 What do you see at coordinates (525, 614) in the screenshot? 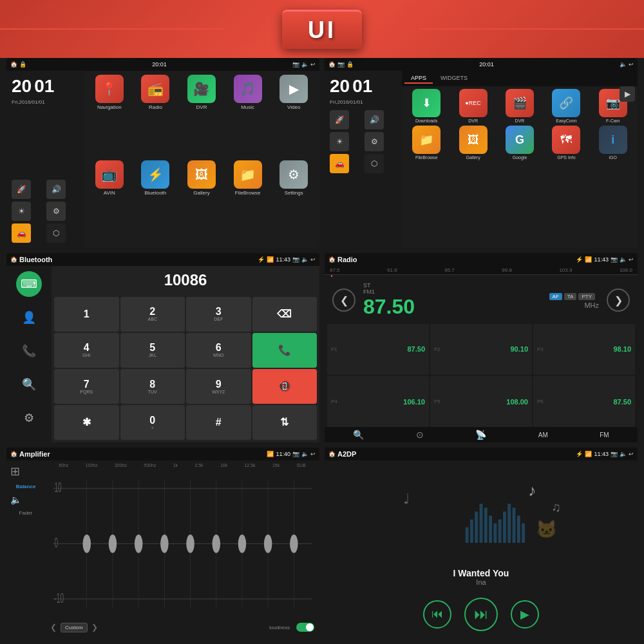
I see `music-next-button: ▶` at bounding box center [525, 614].